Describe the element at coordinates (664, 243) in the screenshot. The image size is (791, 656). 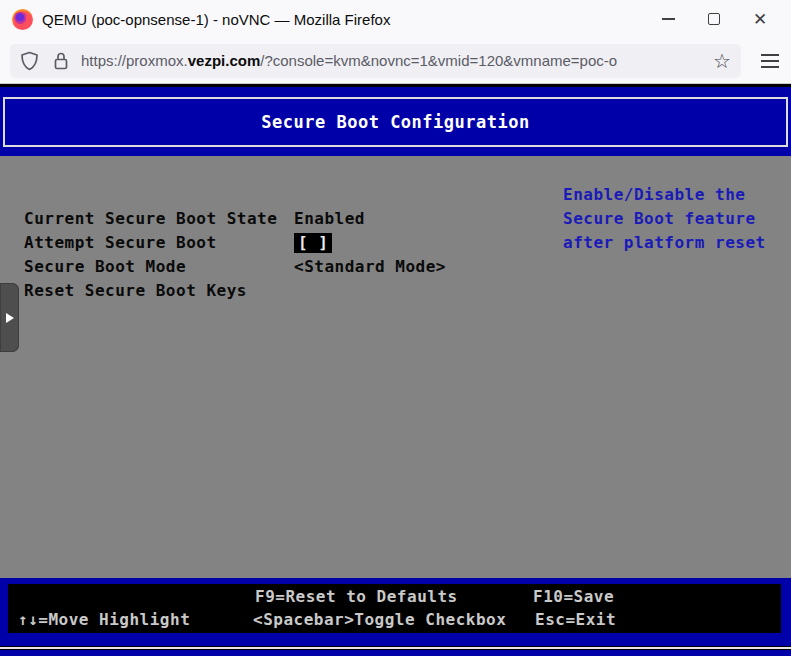
I see `help-text-line-3: after platform reset` at that location.